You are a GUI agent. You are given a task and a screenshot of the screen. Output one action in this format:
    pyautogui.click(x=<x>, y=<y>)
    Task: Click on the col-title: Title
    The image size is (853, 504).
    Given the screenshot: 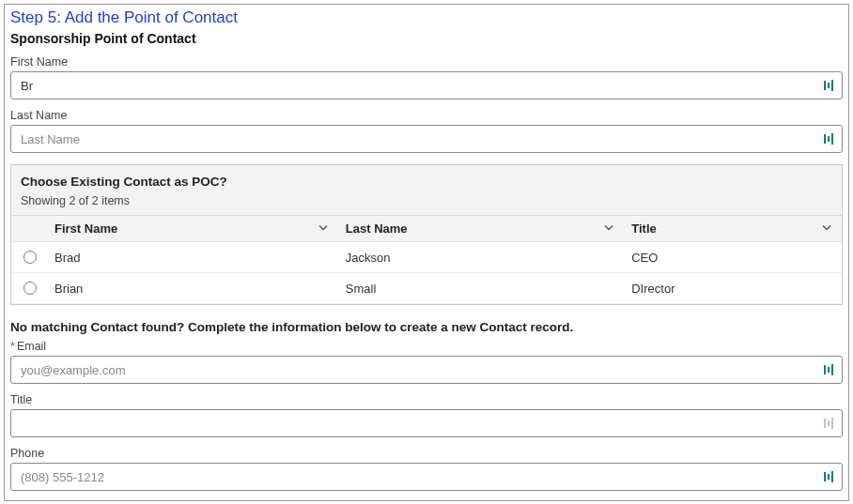 What is the action you would take?
    pyautogui.click(x=733, y=229)
    